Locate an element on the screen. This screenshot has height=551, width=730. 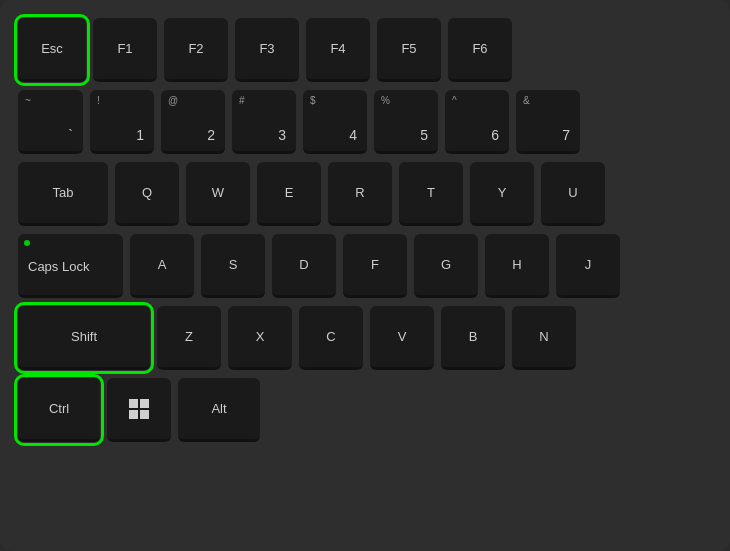
row-fn: Esc F1 F2 F3 F4 F5 F6 is located at coordinates (365, 50).